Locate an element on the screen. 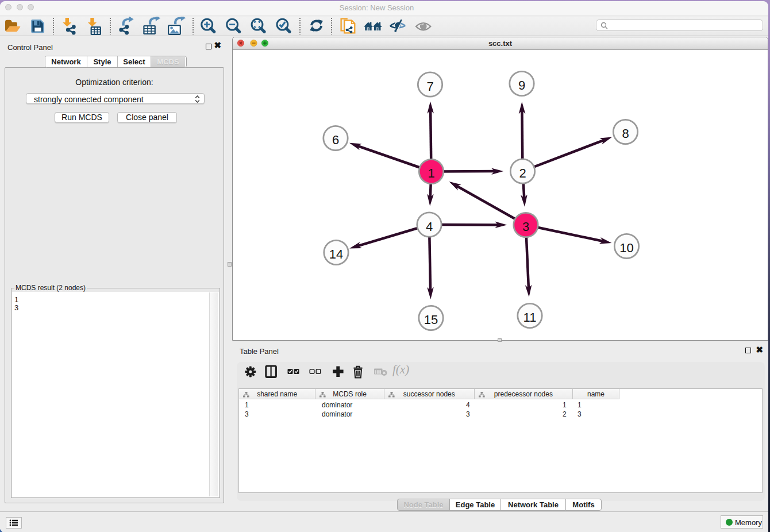  svg-text: 2 is located at coordinates (522, 174).